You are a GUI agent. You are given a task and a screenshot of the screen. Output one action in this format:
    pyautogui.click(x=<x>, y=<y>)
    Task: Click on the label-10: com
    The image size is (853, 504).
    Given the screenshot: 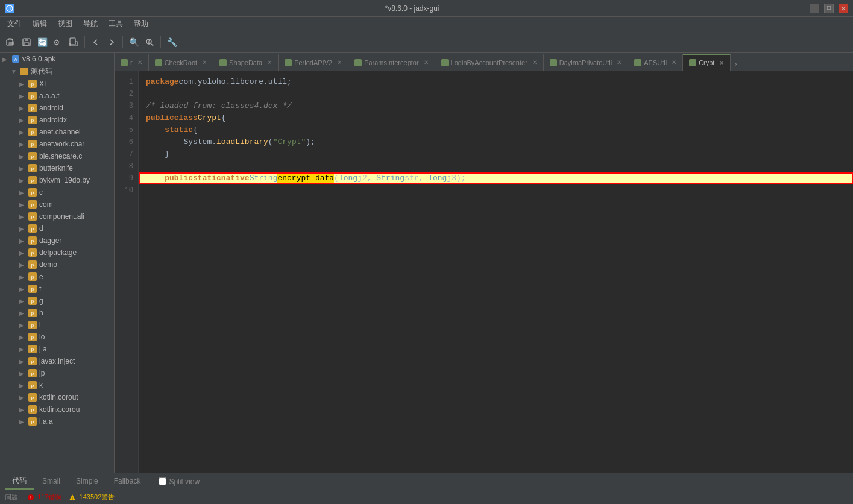 What is the action you would take?
    pyautogui.click(x=75, y=204)
    